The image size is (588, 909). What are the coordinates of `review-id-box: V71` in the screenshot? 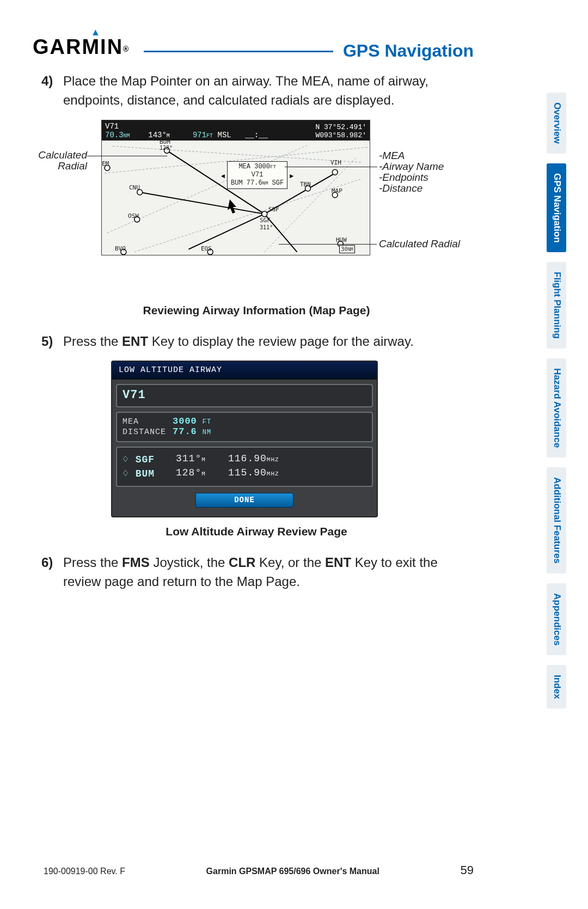 It's located at (244, 395).